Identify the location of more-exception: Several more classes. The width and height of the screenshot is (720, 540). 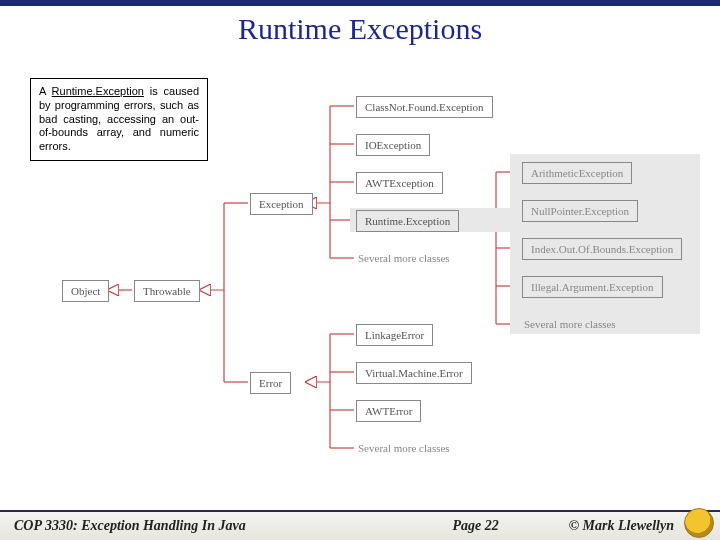
(404, 258).